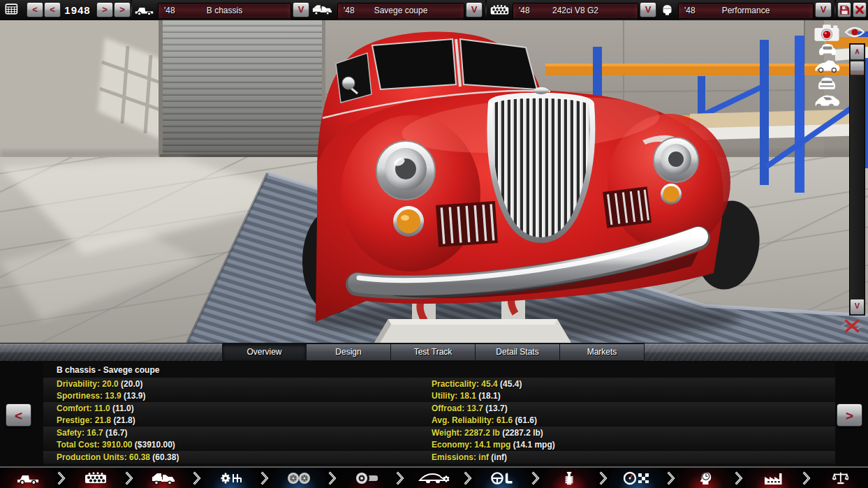 The image size is (868, 488). What do you see at coordinates (460, 457) in the screenshot?
I see `stat-label-value: Emissions: inf` at bounding box center [460, 457].